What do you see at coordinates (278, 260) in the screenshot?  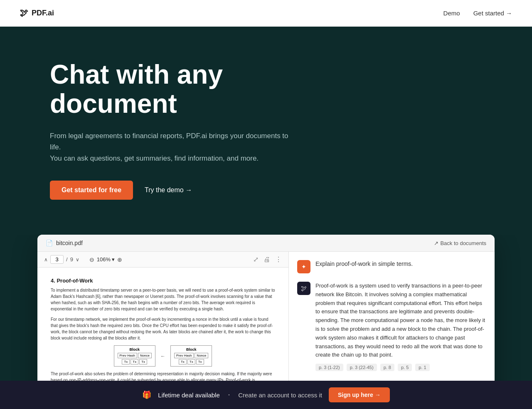 I see `more-options-icon: ⋮` at bounding box center [278, 260].